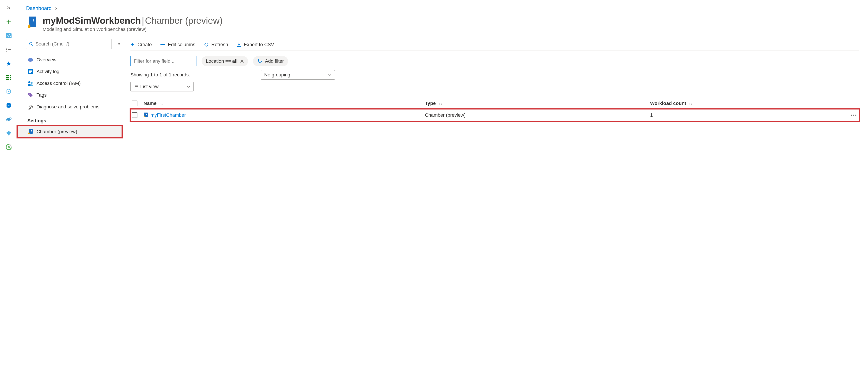 This screenshot has height=367, width=868. What do you see at coordinates (284, 103) in the screenshot?
I see `column-name: Name ↑↓` at bounding box center [284, 103].